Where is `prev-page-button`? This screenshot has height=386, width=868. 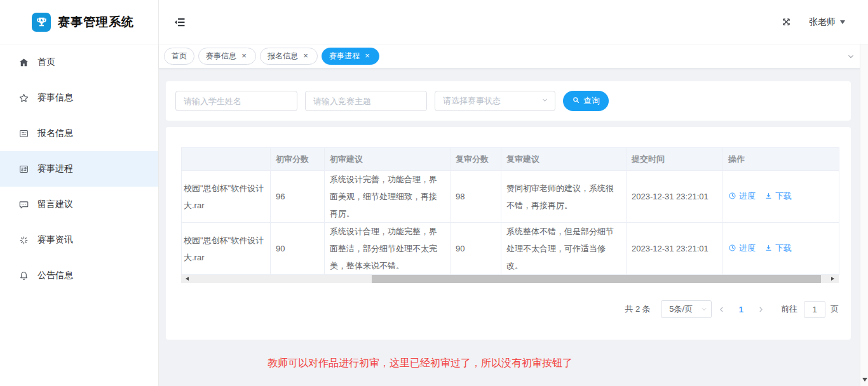 prev-page-button is located at coordinates (722, 310).